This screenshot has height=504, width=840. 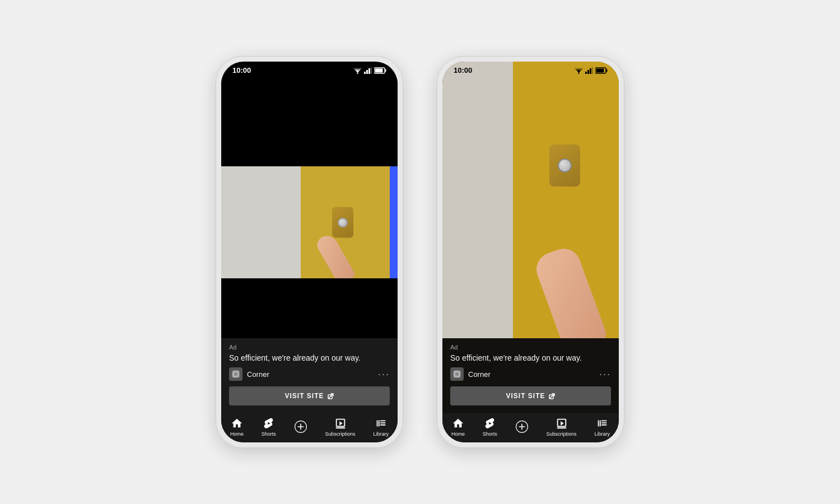 I want to click on nav-library-label-2: Library, so click(x=603, y=434).